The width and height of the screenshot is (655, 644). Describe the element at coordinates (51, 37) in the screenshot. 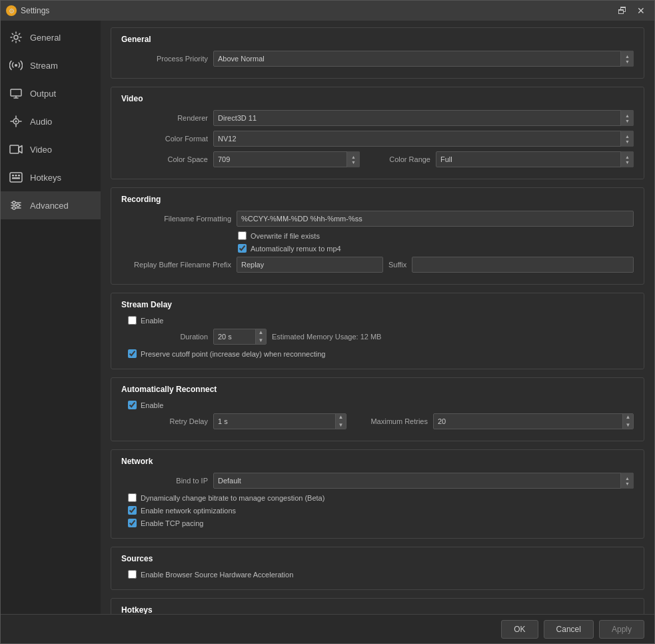

I see `sidebar-item-general: General` at that location.